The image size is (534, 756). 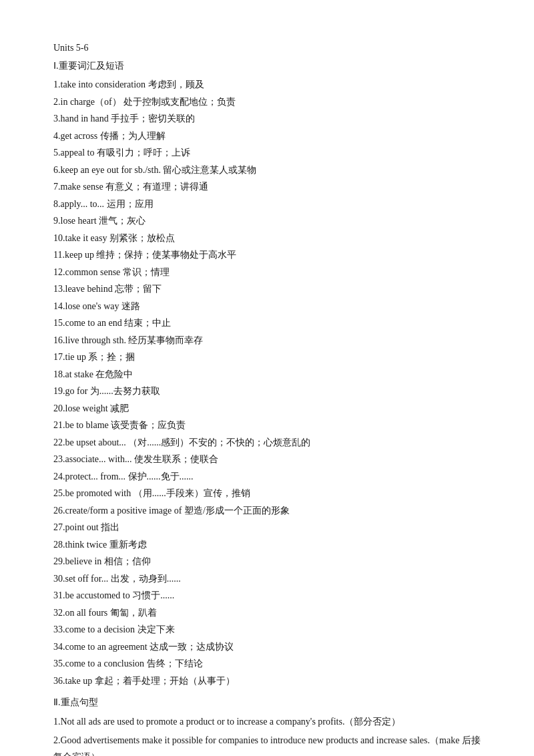 What do you see at coordinates (267, 562) in the screenshot?
I see `vocab-item: 29.believe in 相信；信仰` at bounding box center [267, 562].